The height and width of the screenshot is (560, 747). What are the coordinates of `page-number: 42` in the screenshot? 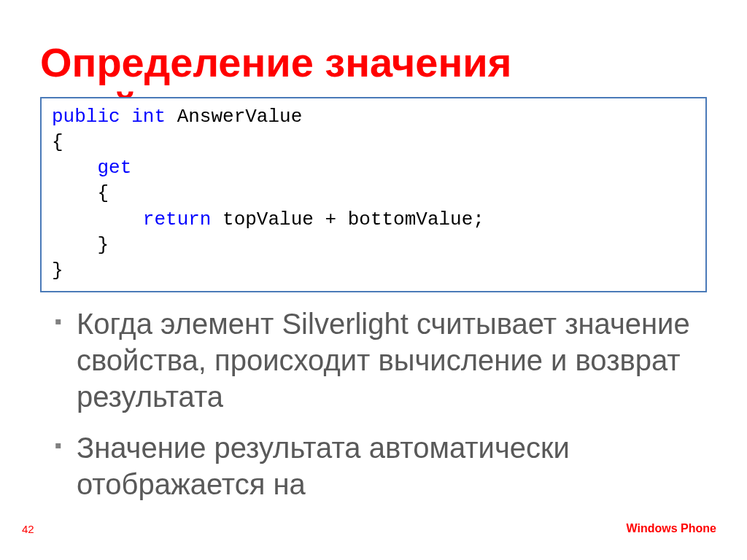 It's located at (28, 529).